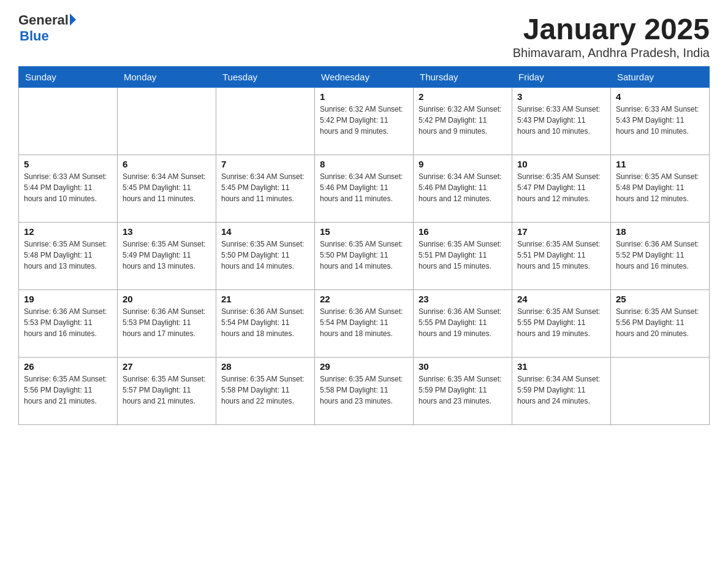 Image resolution: width=728 pixels, height=563 pixels. I want to click on calendar-cell: 19Sunrise: 6:36 AM Sunset: 5:53 PM Dayli…, so click(69, 324).